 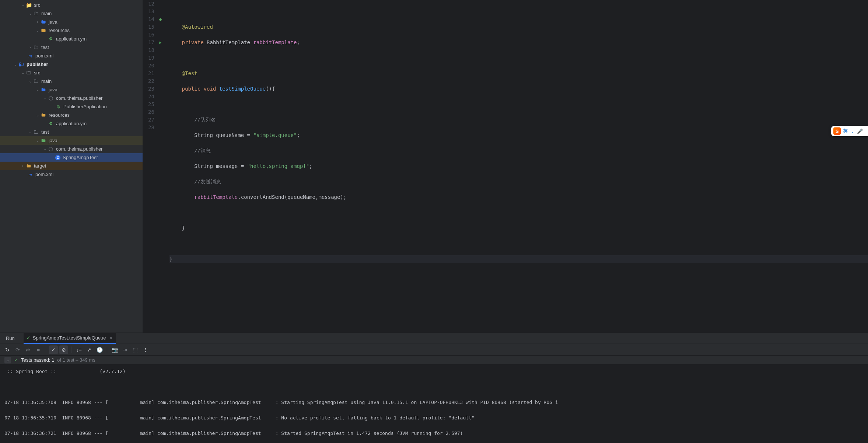 What do you see at coordinates (40, 166) in the screenshot?
I see `tree-label: target` at bounding box center [40, 166].